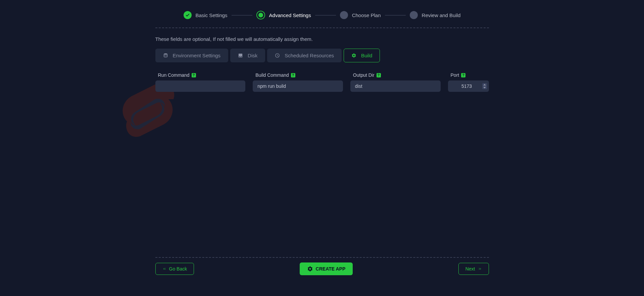 The image size is (644, 296). Describe the element at coordinates (322, 82) in the screenshot. I see `build-fields: Run Command ? Build Command ? Output Dir…` at that location.